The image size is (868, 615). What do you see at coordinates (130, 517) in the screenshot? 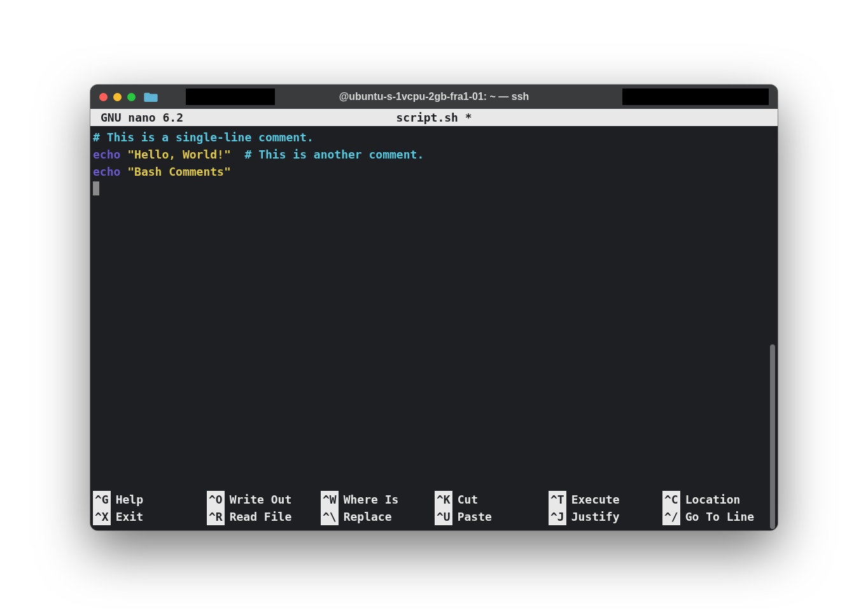
I see `shortcut-label: Exit` at bounding box center [130, 517].